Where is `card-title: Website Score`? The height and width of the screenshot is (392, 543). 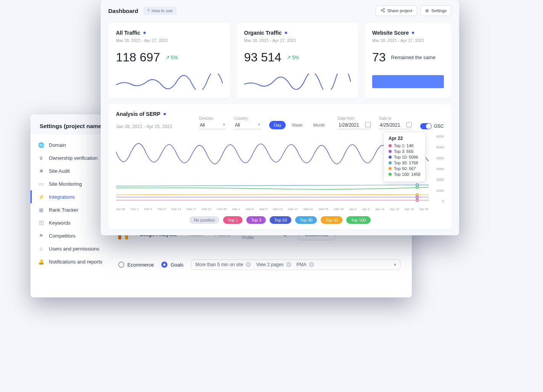
card-title: Website Score is located at coordinates (390, 33).